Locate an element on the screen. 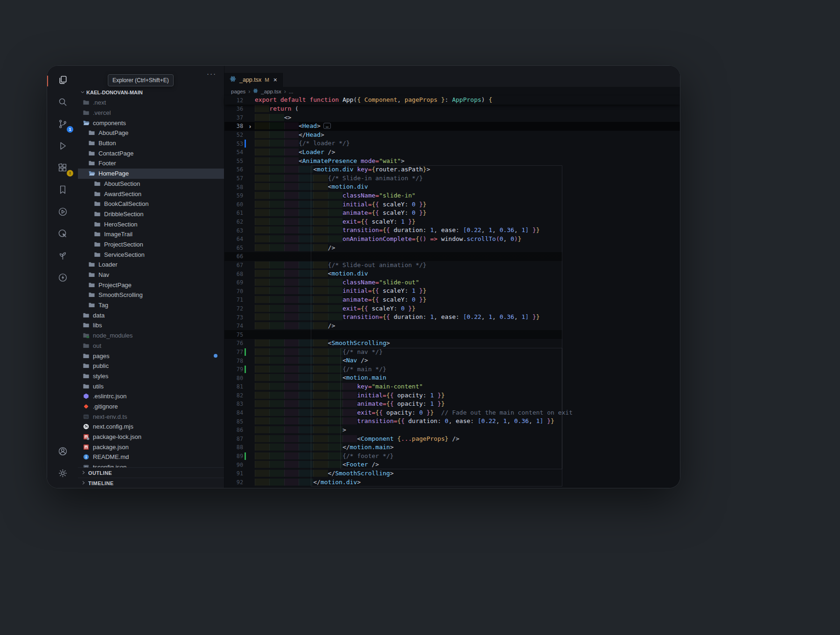 This screenshot has height=635, width=840. line-number: 79 is located at coordinates (234, 369).